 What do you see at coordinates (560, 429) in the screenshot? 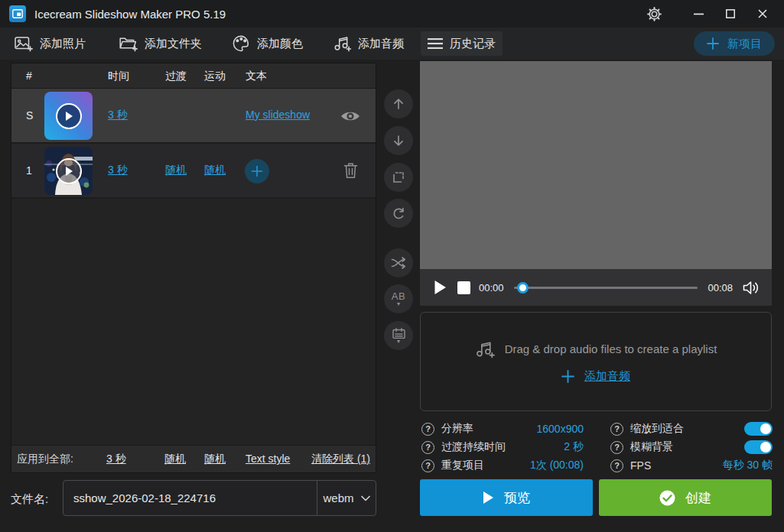
I see `resolution-value: 1600x900` at bounding box center [560, 429].